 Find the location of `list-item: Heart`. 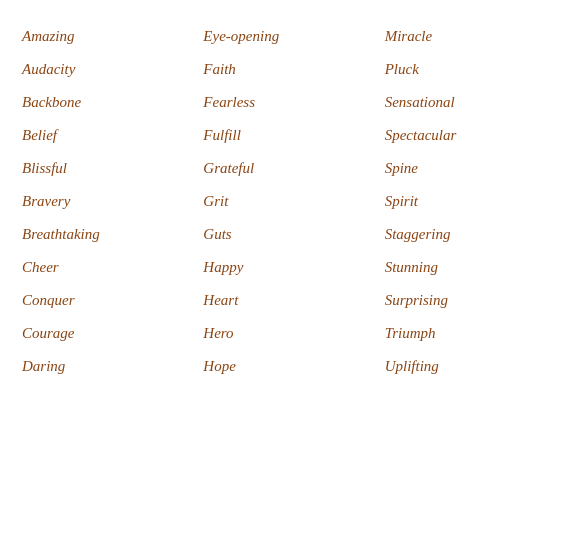

list-item: Heart is located at coordinates (282, 300).